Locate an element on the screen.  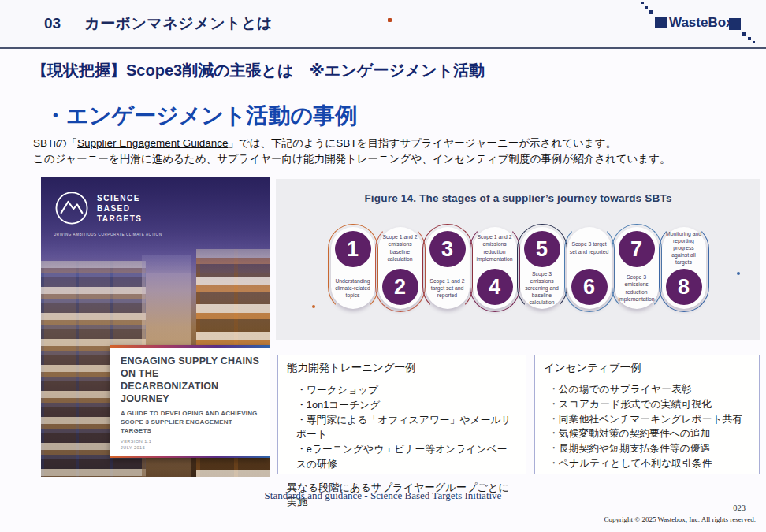
sbt-mountain-icon is located at coordinates (72, 208).